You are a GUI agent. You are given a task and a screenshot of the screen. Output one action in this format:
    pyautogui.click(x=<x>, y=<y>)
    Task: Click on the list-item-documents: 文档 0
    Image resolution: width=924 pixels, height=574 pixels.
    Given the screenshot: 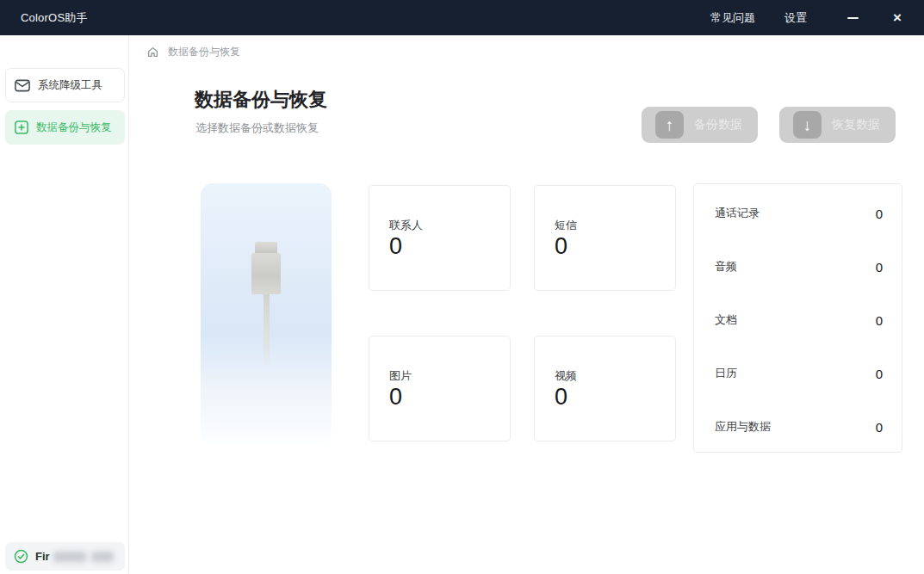 What is the action you would take?
    pyautogui.click(x=799, y=320)
    